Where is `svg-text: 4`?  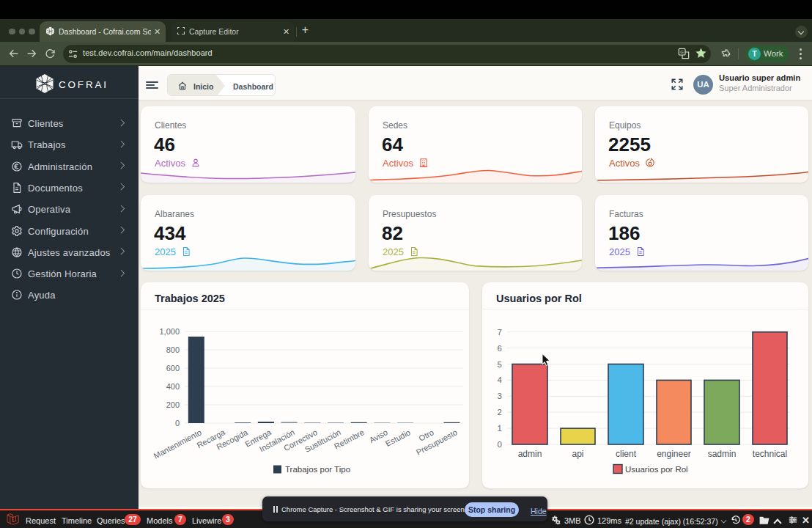 svg-text: 4 is located at coordinates (500, 380).